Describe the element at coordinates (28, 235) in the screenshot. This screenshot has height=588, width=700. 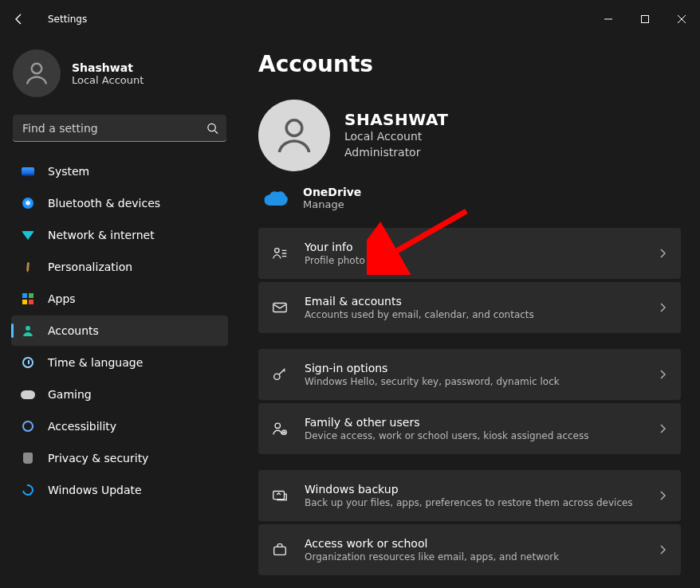
I see `wifi-icon` at that location.